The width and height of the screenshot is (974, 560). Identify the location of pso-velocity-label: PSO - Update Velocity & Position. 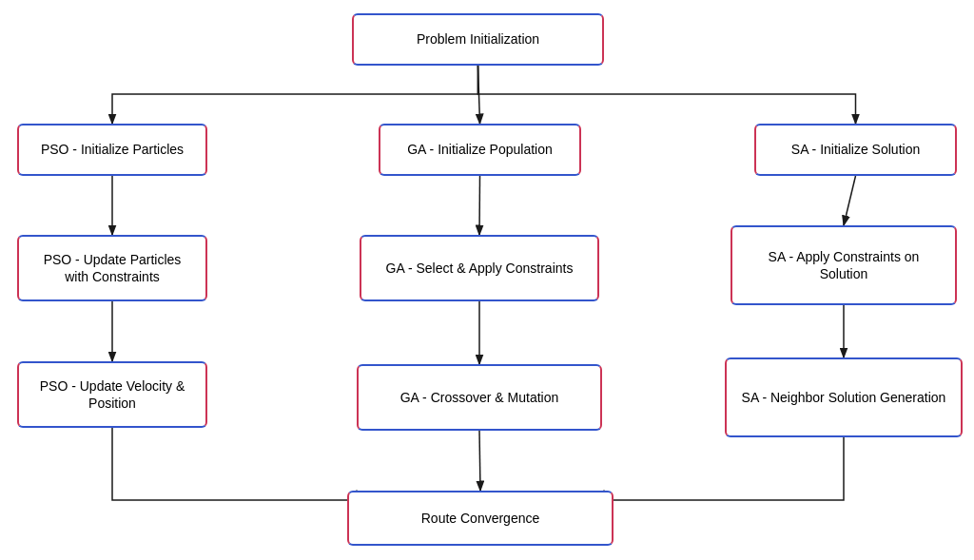
(112, 395).